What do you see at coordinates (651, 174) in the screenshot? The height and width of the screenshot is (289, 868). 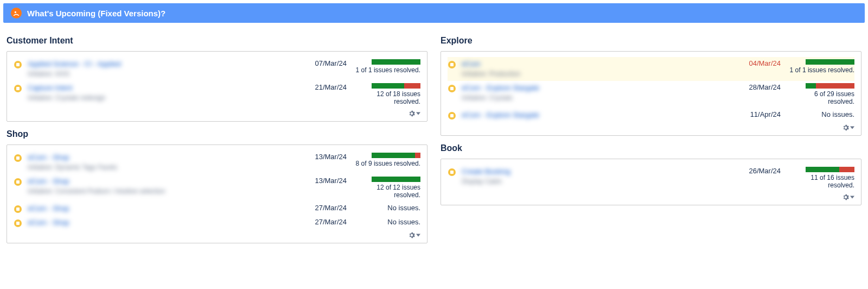 I see `project-section: BookCreate BookingDisplay Cabin26/Mar/24…` at bounding box center [651, 174].